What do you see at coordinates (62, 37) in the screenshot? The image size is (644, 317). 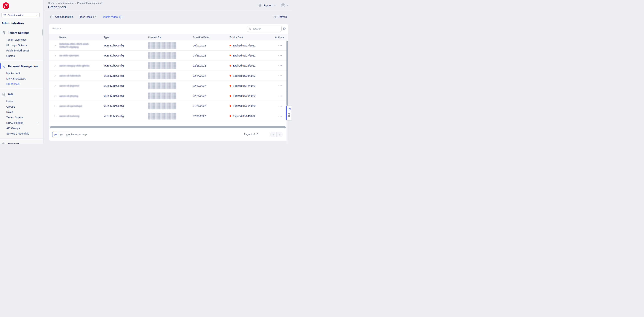 I see `column-header-name: Name` at bounding box center [62, 37].